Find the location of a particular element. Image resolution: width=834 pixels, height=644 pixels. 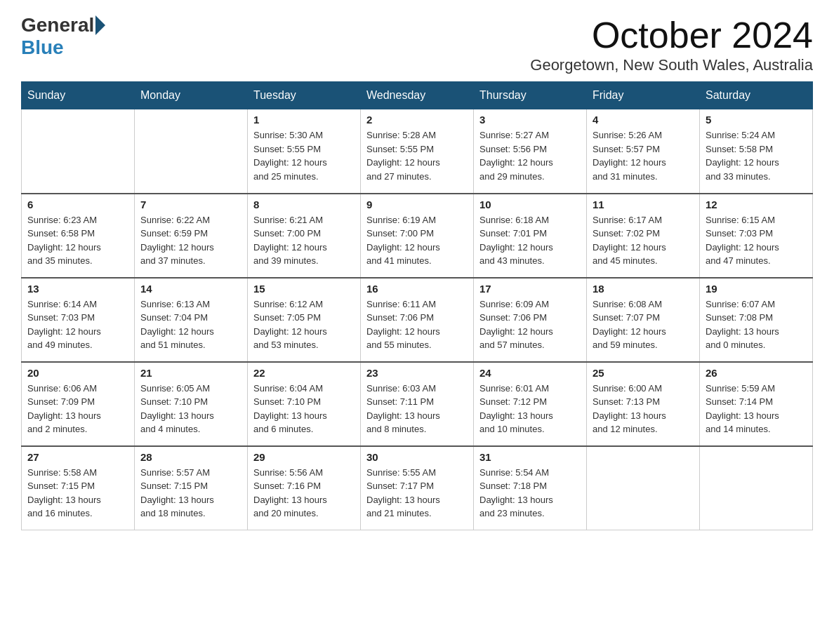

calendar-cell: 31Sunrise: 5:54 AMSunset: 7:18 PMDayligh… is located at coordinates (531, 488).